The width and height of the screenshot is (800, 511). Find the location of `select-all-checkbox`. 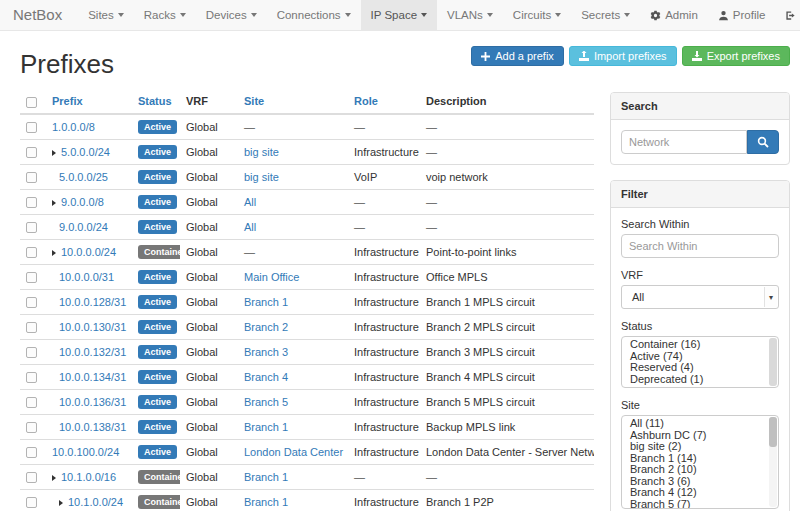

select-all-checkbox is located at coordinates (32, 102).